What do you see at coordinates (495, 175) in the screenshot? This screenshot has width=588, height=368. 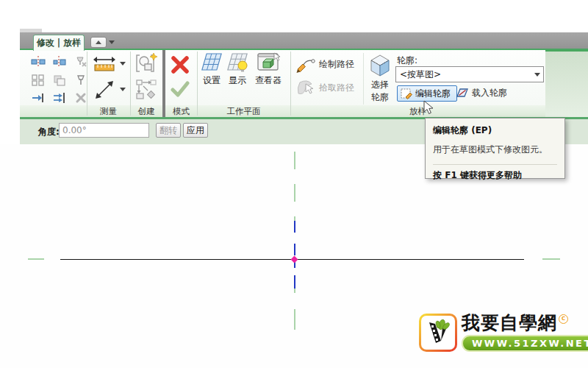 I see `tooltip-help-hint: 按 F1 键获得更多帮助` at bounding box center [495, 175].